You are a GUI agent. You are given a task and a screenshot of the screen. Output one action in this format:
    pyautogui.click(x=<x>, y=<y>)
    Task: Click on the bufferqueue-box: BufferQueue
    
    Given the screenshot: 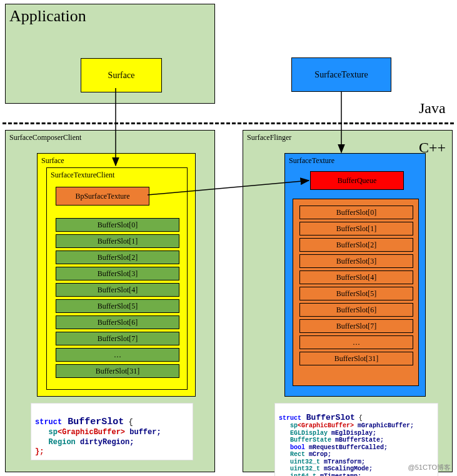 What is the action you would take?
    pyautogui.click(x=357, y=181)
    